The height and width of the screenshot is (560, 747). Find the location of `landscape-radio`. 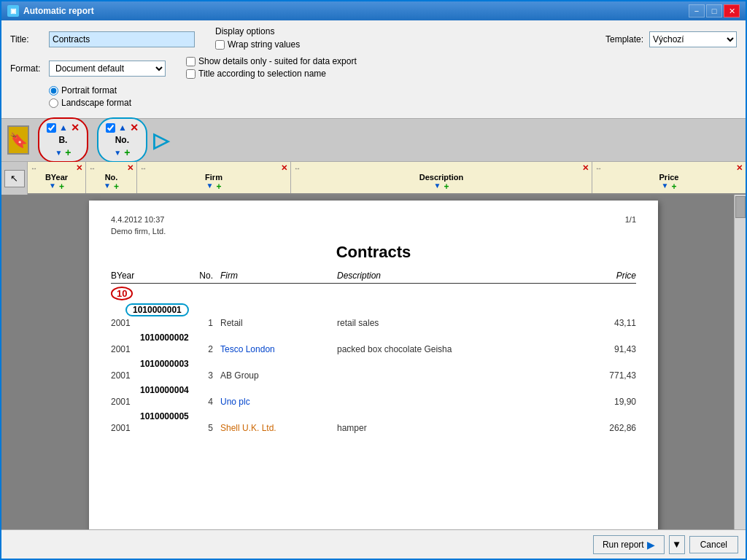

landscape-radio is located at coordinates (54, 104).